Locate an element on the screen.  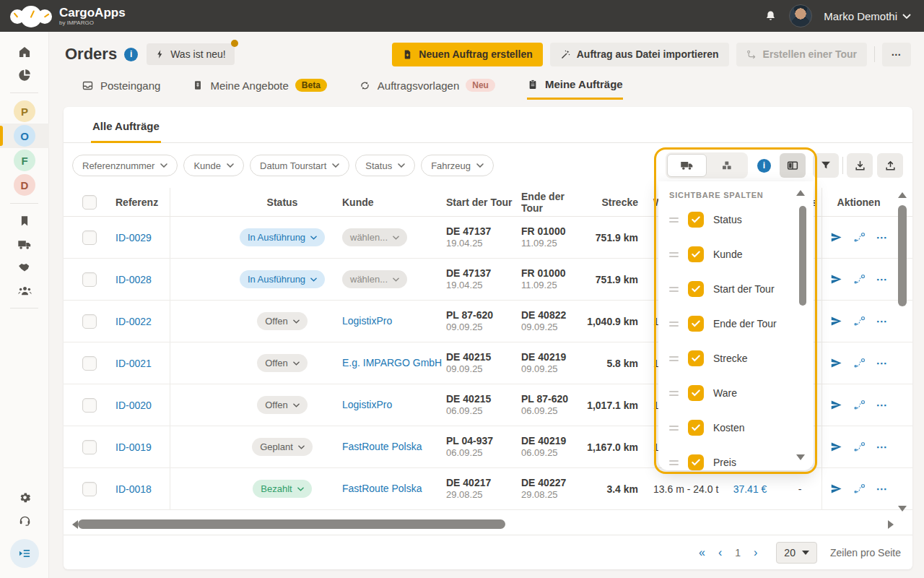
filter-chip-3: Status is located at coordinates (385, 165).